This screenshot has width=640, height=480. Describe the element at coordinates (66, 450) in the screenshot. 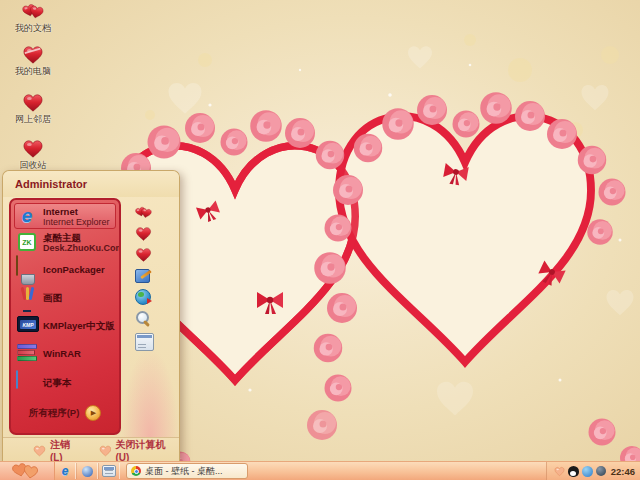

I see `log-off-label: 注销(L)` at that location.